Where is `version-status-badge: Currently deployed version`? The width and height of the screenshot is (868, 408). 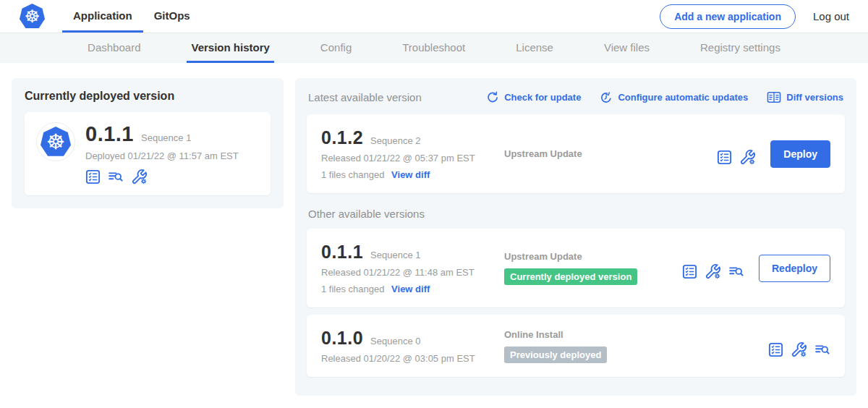
version-status-badge: Currently deployed version is located at coordinates (571, 276).